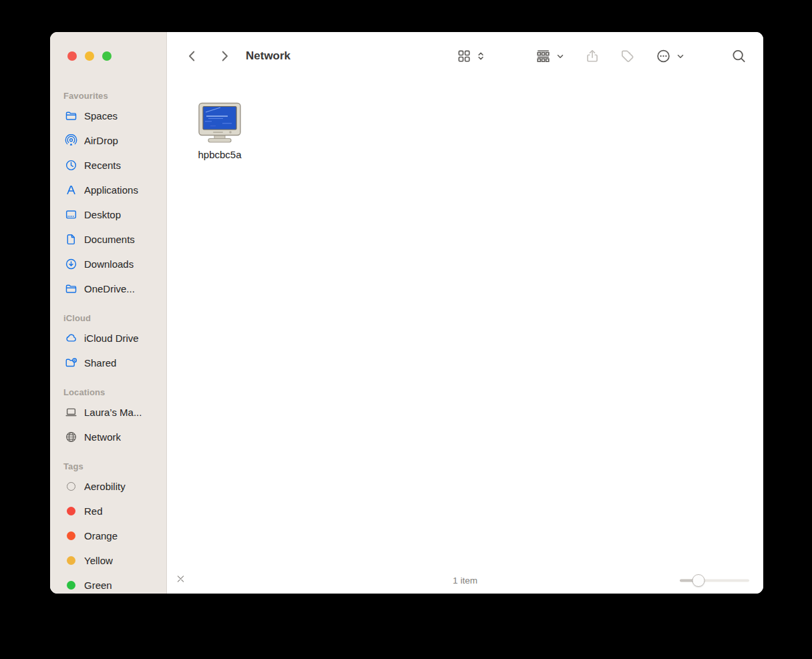 The height and width of the screenshot is (659, 812). Describe the element at coordinates (108, 312) in the screenshot. I see `sidebar: FavouritesSpacesAirDropRecentsApplicatio…` at that location.